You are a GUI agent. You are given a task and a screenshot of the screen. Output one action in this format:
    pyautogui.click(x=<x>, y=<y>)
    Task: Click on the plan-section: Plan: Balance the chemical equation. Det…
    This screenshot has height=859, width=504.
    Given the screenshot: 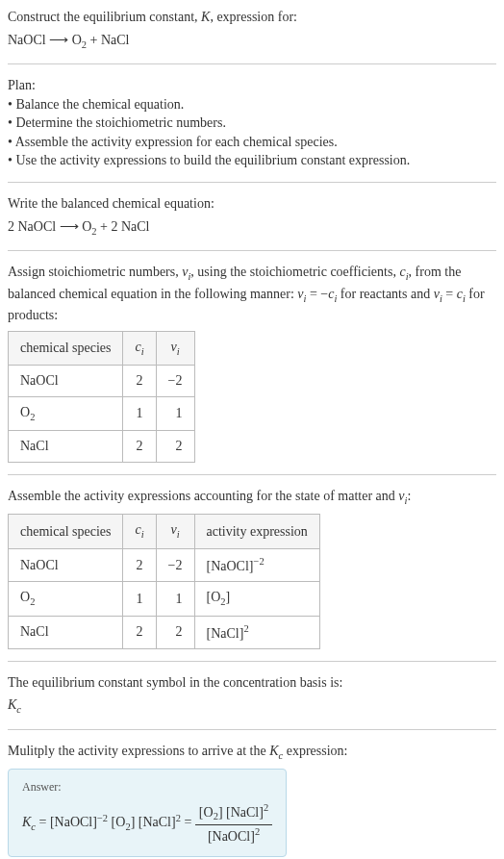 What is the action you would take?
    pyautogui.click(x=252, y=129)
    